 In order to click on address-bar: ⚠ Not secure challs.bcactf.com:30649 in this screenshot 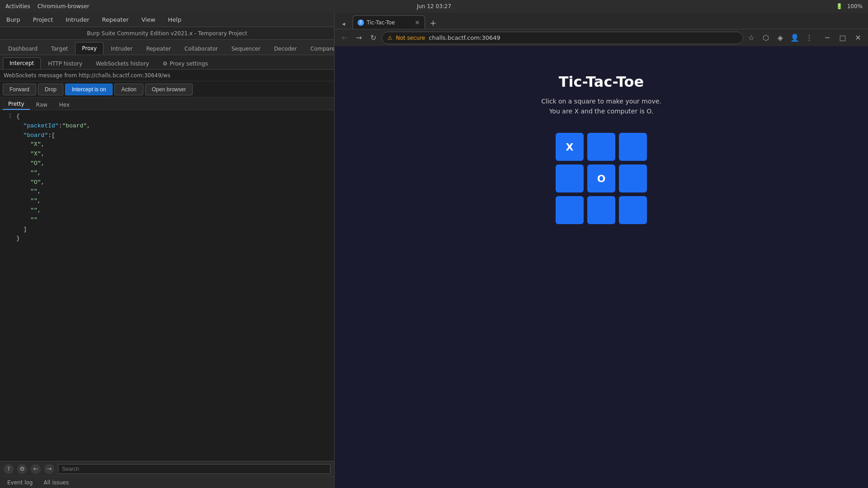, I will do `click(562, 38)`.